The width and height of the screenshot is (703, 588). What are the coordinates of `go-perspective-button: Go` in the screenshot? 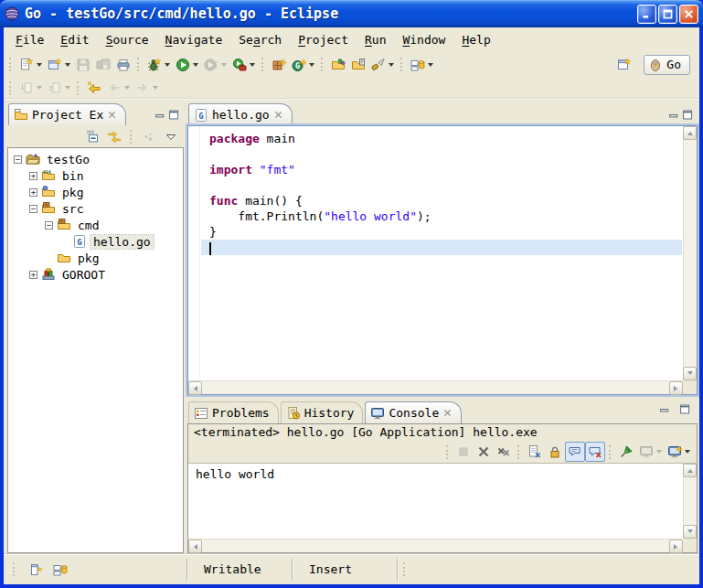 It's located at (667, 65).